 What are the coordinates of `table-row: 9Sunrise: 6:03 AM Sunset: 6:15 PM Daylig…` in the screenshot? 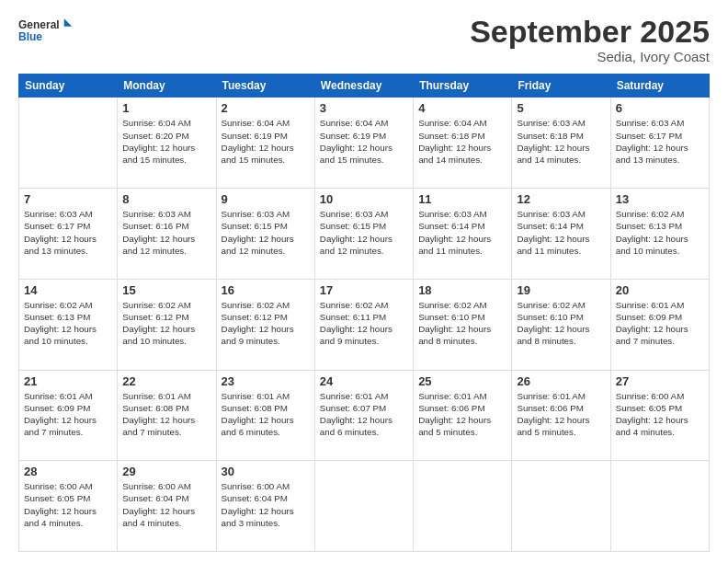 It's located at (265, 234).